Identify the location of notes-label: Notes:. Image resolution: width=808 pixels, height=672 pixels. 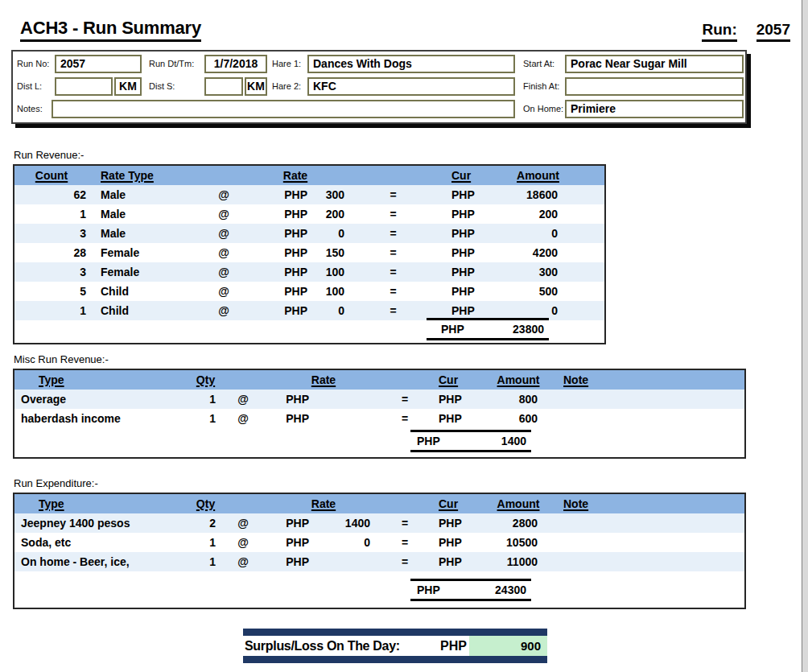
(30, 109).